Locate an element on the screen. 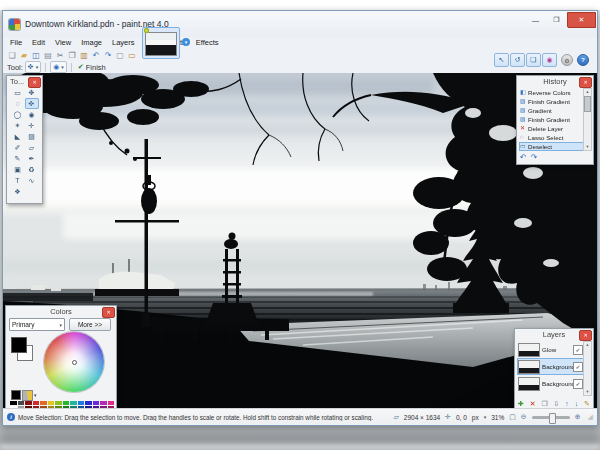 The height and width of the screenshot is (450, 600). rectangle-select-tool: ▭ is located at coordinates (18, 92).